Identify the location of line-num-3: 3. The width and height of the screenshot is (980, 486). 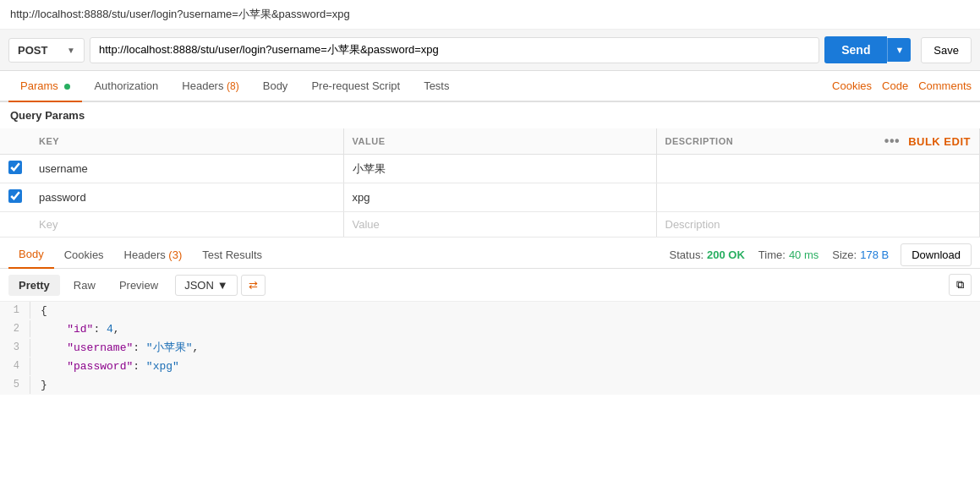
(15, 347).